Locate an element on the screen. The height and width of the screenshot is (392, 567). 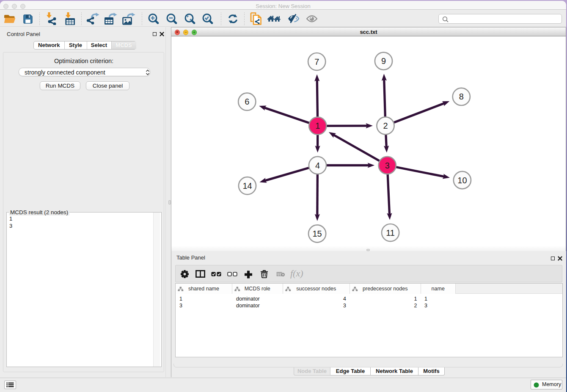
svg-text: 7 is located at coordinates (317, 62).